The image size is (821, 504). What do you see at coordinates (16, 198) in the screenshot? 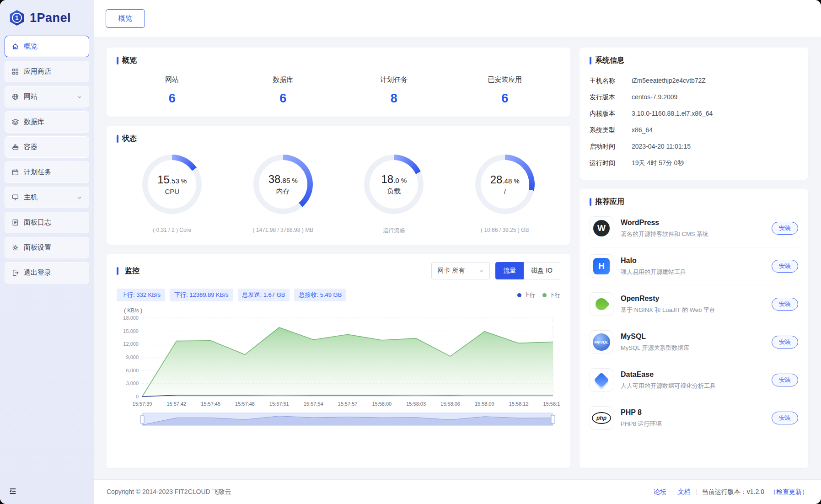
I see `host-icon` at bounding box center [16, 198].